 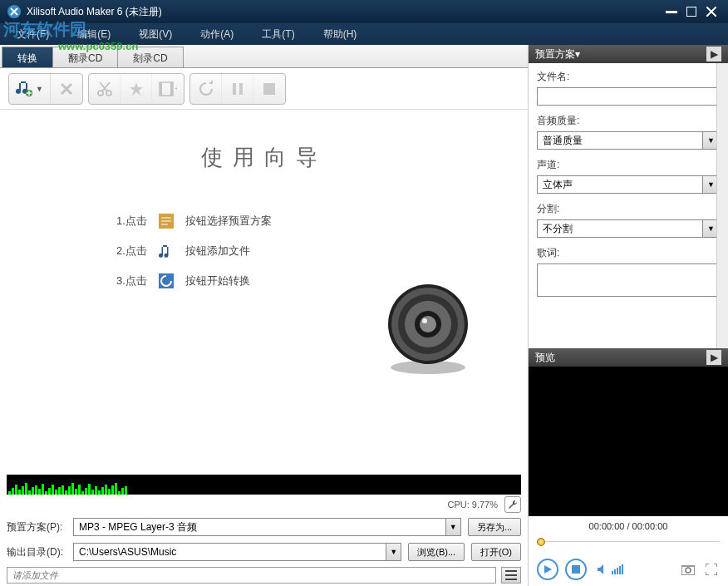 What do you see at coordinates (628, 140) in the screenshot?
I see `quality-select: 普通质量 ▼` at bounding box center [628, 140].